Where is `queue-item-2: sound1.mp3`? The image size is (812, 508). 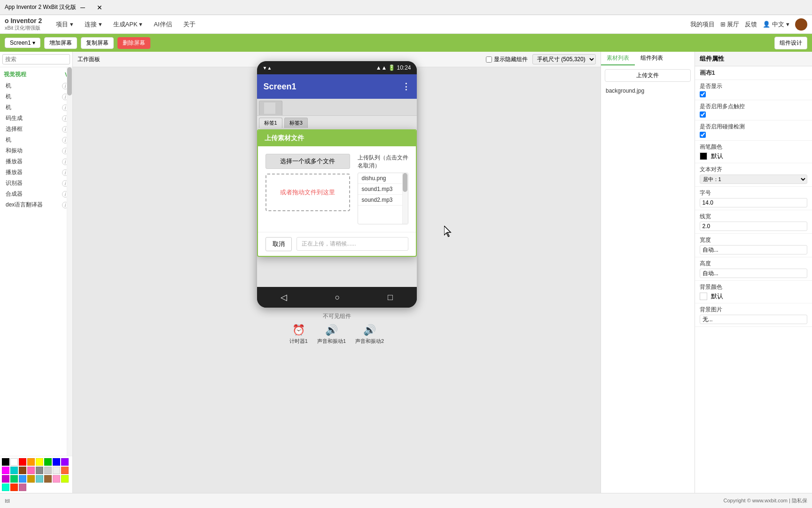
queue-item-2: sound1.mp3 is located at coordinates (383, 189).